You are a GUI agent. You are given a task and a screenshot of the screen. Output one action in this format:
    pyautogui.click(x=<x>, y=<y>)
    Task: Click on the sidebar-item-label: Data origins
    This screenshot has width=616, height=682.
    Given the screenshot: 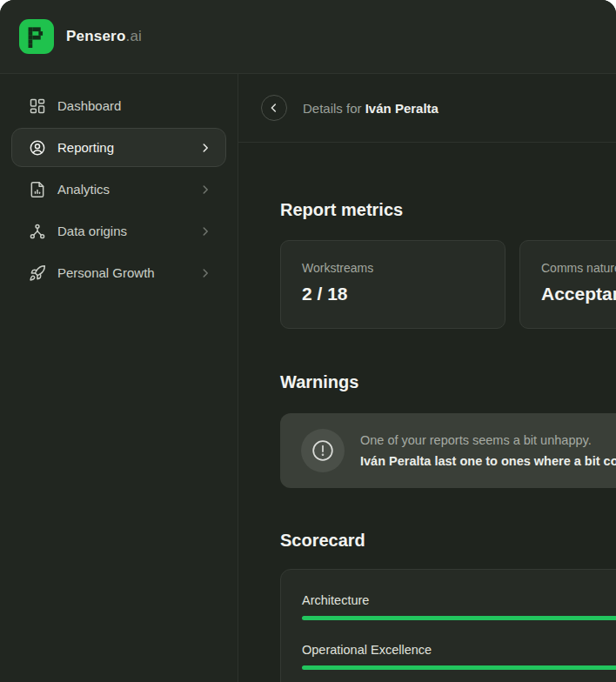 What is the action you would take?
    pyautogui.click(x=123, y=231)
    